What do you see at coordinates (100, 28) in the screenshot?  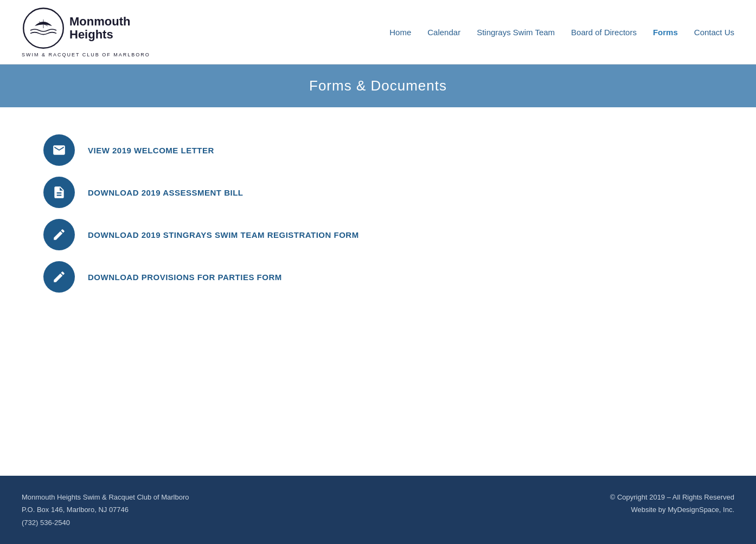 I see `logo-club-name: MonmouthHeights` at bounding box center [100, 28].